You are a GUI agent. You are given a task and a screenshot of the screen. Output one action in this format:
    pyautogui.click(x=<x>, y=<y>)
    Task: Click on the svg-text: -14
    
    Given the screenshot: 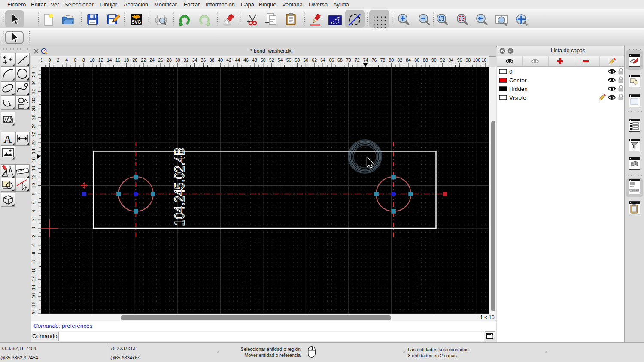 What is the action you would take?
    pyautogui.click(x=33, y=288)
    